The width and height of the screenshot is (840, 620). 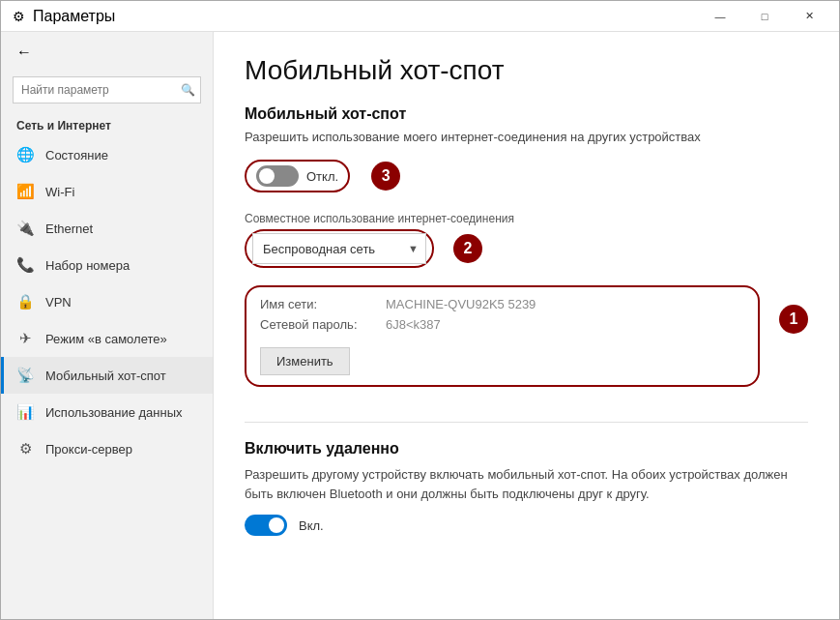 I want to click on sidebar-item-vpn: 🔒 VPN, so click(x=106, y=302).